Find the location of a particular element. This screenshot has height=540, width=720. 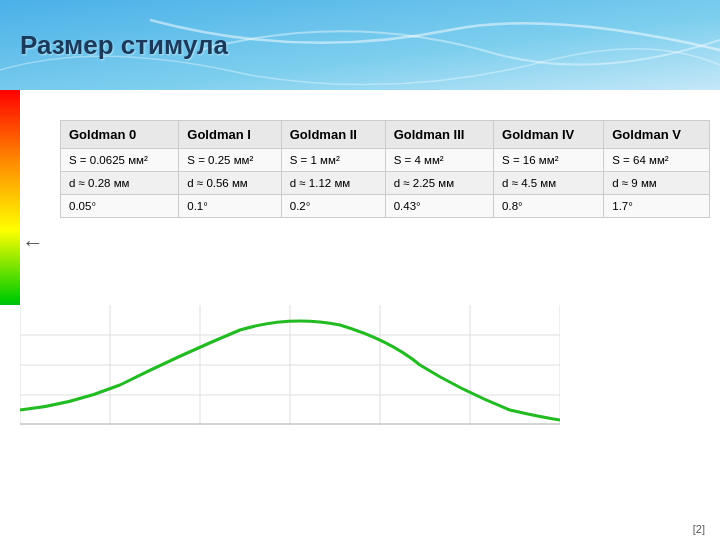

table-header-4: Goldman IV is located at coordinates (549, 135).